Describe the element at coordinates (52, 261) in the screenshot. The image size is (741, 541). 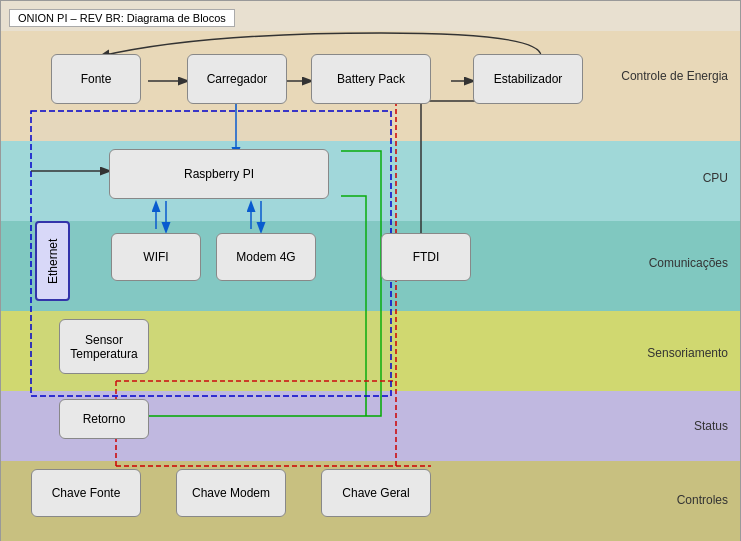
I see `ethernet-block: Ethernet` at that location.